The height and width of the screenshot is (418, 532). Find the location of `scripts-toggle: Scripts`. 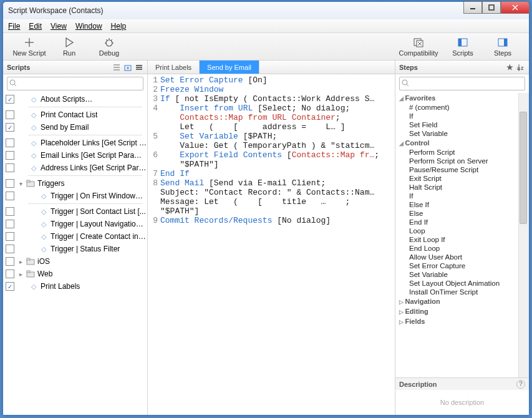

scripts-toggle: Scripts is located at coordinates (463, 47).